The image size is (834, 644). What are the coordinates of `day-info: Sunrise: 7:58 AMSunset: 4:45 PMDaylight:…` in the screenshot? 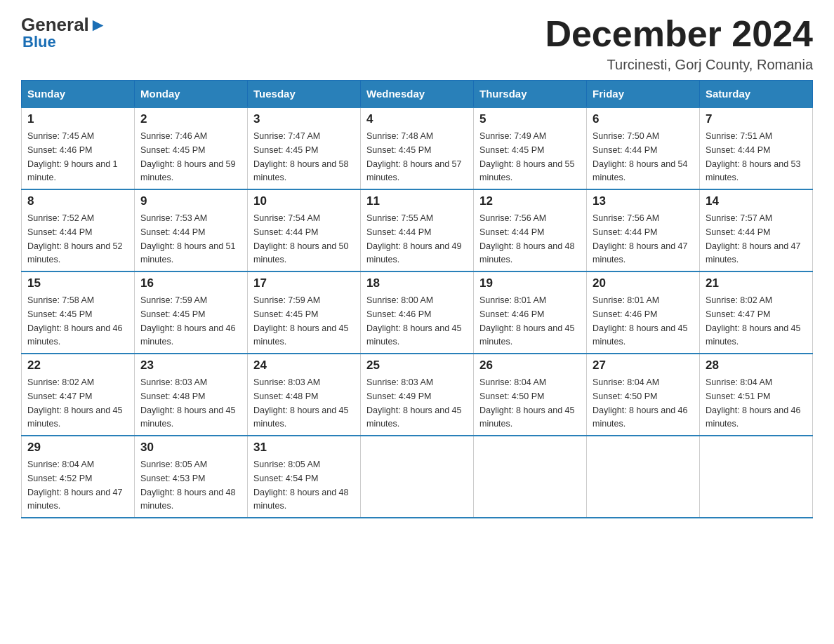 It's located at (75, 321).